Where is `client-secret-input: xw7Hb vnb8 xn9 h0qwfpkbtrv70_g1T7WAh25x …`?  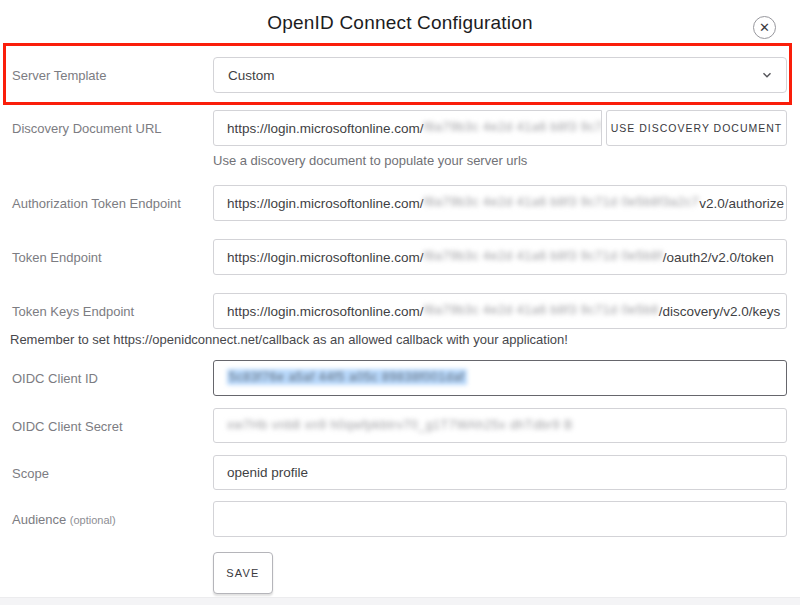 client-secret-input: xw7Hb vnb8 xn9 h0qwfpkbtrv70_g1T7WAh25x … is located at coordinates (500, 426).